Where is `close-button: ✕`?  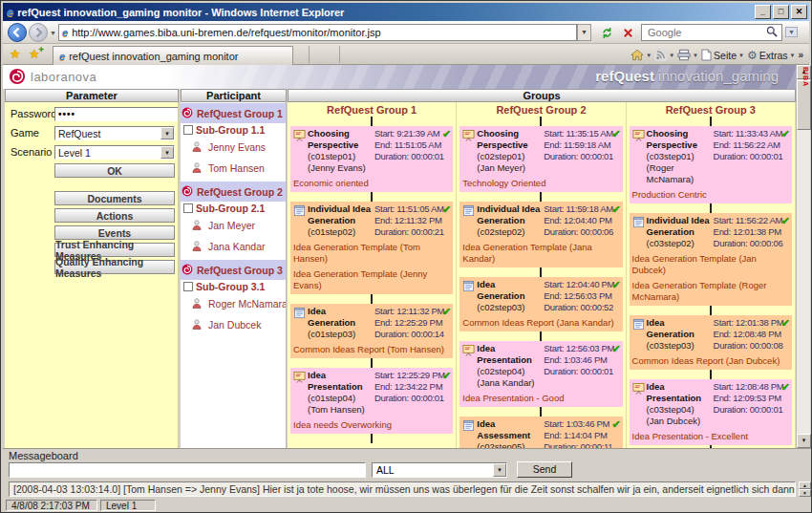 close-button: ✕ is located at coordinates (799, 11).